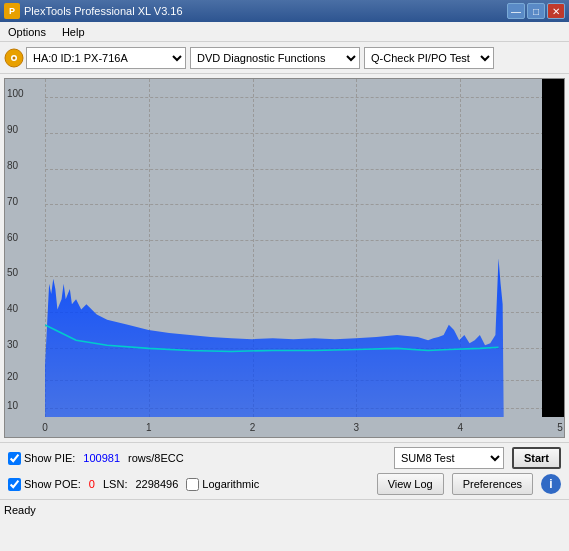 Image resolution: width=569 pixels, height=551 pixels. I want to click on view-log-button: View Log, so click(410, 484).